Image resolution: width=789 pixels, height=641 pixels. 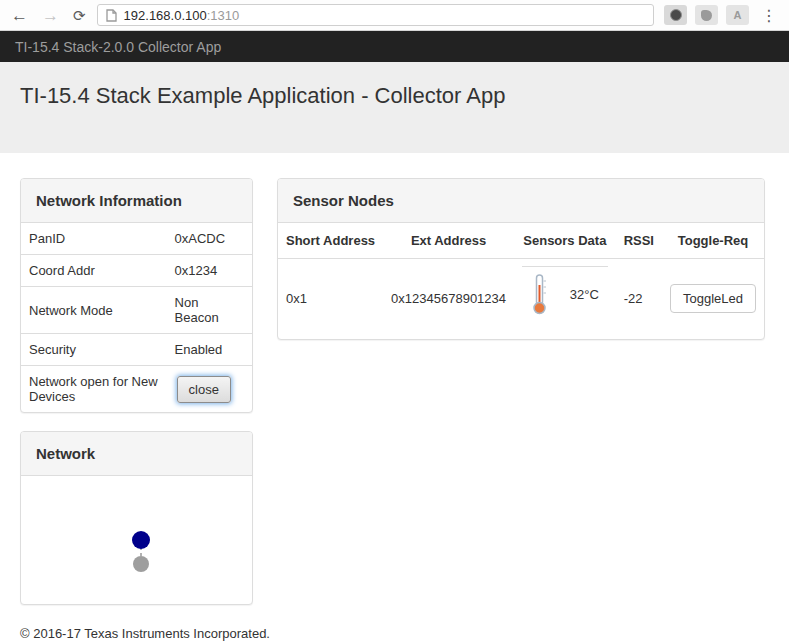 What do you see at coordinates (136, 201) in the screenshot?
I see `network-information-title: Network Information` at bounding box center [136, 201].